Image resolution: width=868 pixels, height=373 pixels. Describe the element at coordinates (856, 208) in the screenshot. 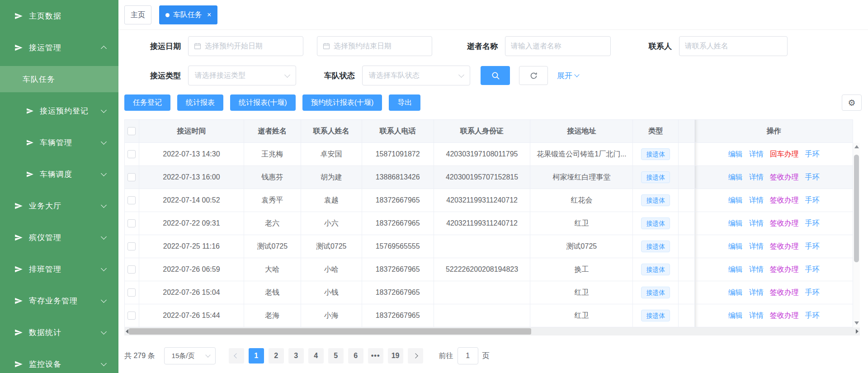

I see `vertical-scrollbar-thumb` at that location.